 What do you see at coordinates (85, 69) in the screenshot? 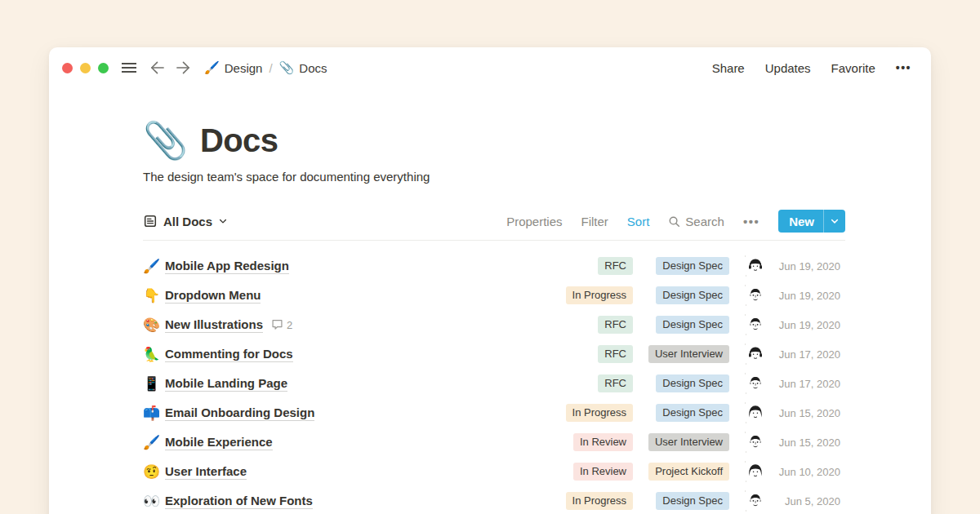
I see `minimize-window-button` at bounding box center [85, 69].